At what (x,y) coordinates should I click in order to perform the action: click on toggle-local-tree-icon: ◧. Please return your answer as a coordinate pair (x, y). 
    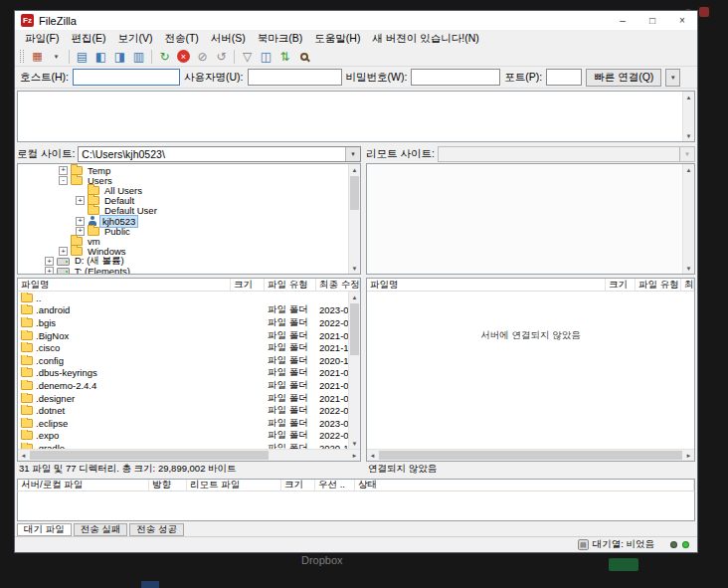
    Looking at the image, I should click on (101, 57).